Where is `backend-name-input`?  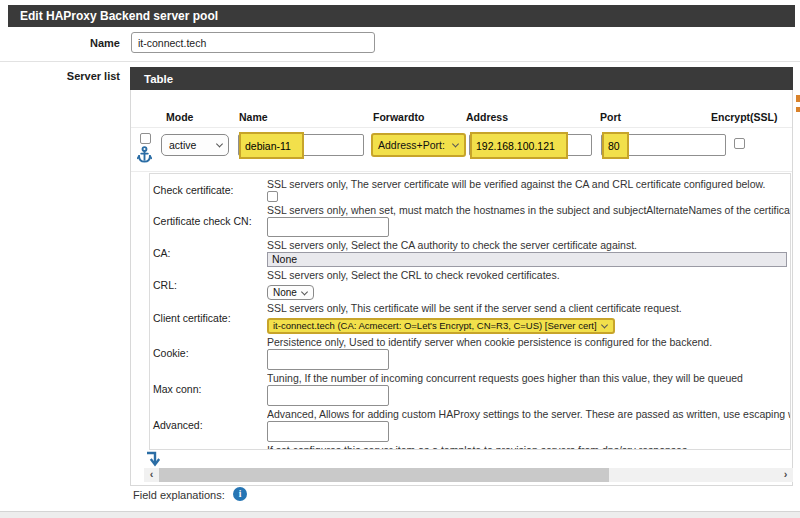
backend-name-input is located at coordinates (253, 42).